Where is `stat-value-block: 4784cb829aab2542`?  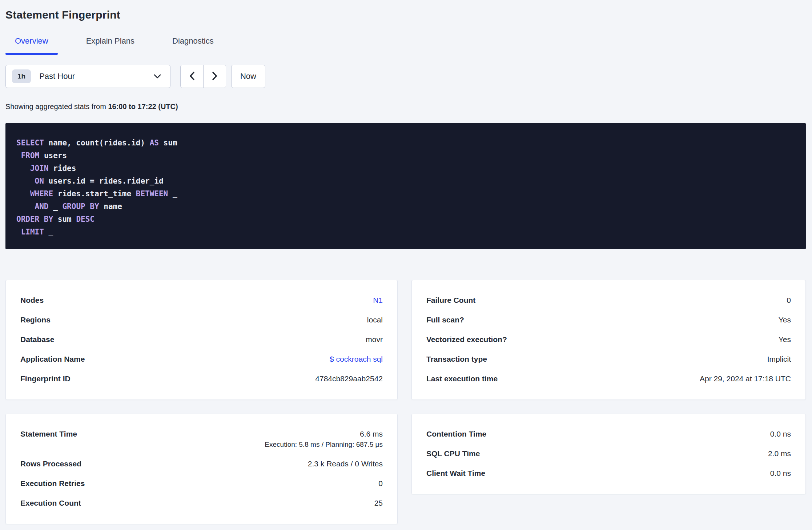
stat-value-block: 4784cb829aab2542 is located at coordinates (349, 379).